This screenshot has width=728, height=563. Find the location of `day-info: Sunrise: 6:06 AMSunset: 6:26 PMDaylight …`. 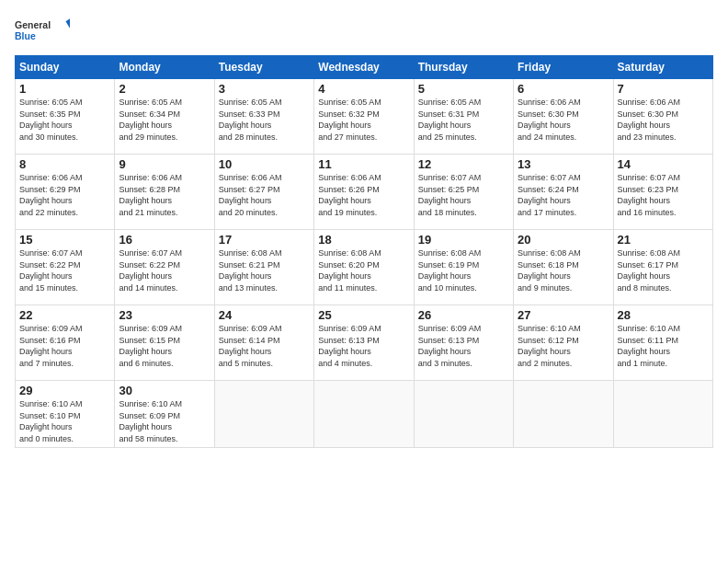

day-info: Sunrise: 6:06 AMSunset: 6:26 PMDaylight … is located at coordinates (349, 195).